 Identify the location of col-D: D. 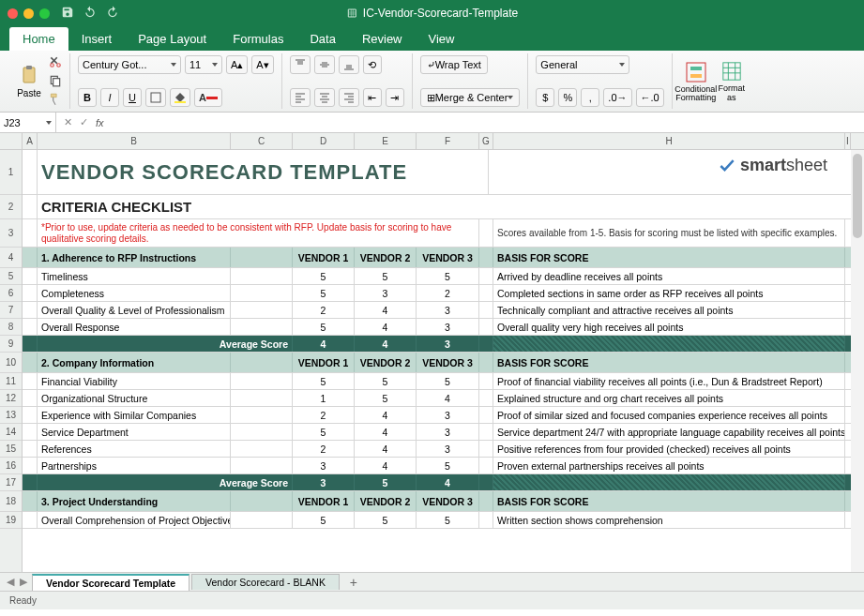
(324, 141).